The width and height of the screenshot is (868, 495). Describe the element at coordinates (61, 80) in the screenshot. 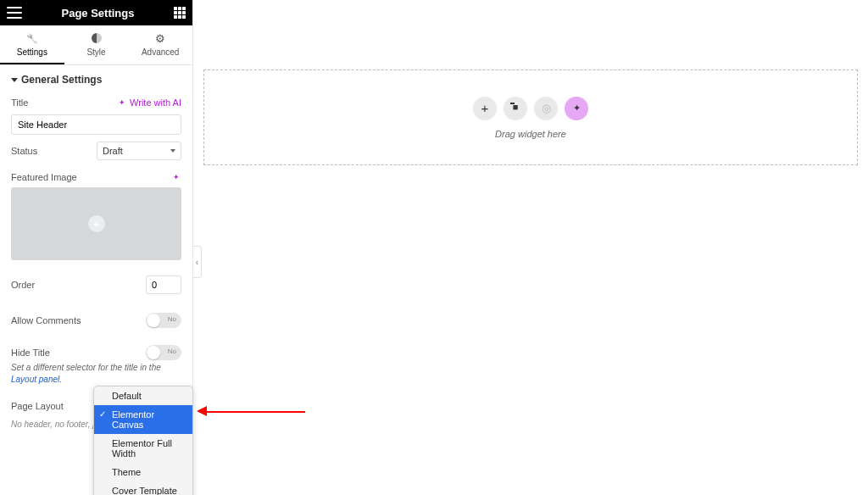

I see `section-title: General Settings` at that location.